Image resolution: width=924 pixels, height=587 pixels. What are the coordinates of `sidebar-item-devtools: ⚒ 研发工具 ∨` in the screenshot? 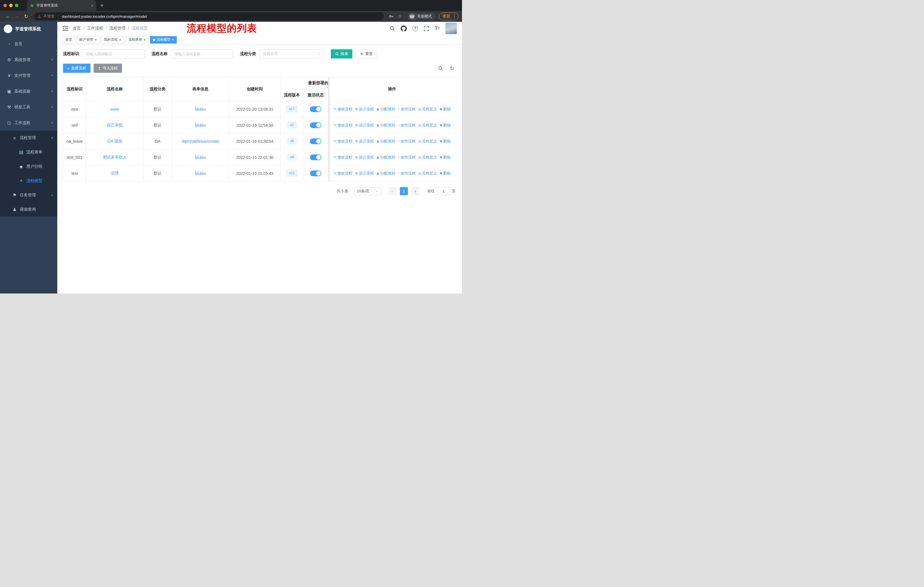 It's located at (28, 107).